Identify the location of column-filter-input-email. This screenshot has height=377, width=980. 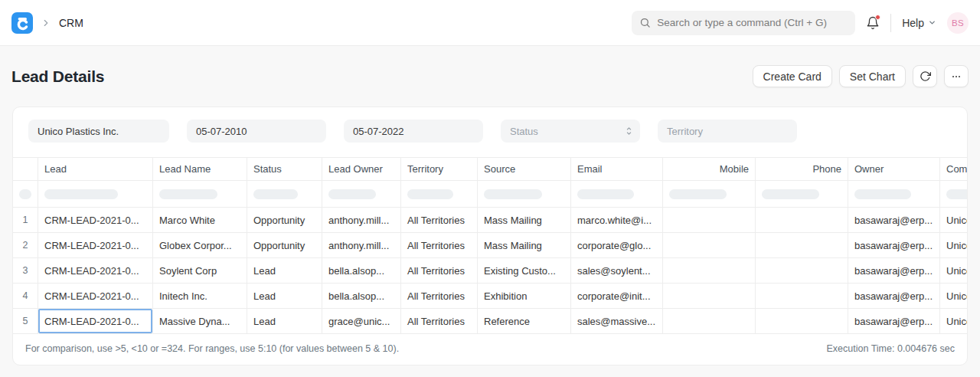
(606, 195).